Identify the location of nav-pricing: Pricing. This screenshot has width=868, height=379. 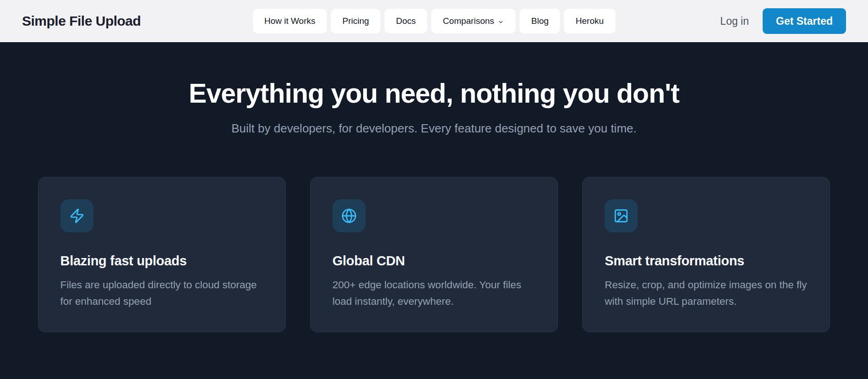
(355, 21).